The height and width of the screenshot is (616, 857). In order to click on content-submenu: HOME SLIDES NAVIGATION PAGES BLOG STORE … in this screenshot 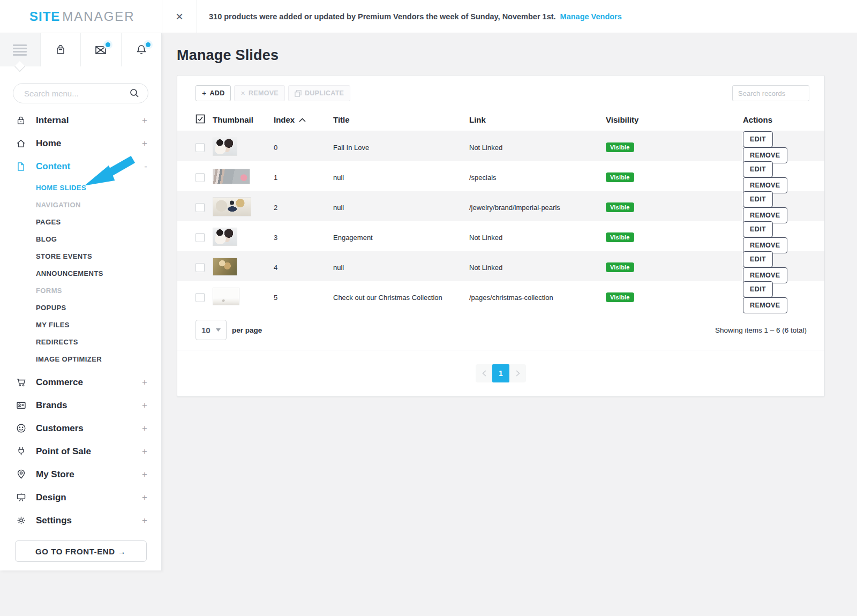, I will do `click(80, 274)`.